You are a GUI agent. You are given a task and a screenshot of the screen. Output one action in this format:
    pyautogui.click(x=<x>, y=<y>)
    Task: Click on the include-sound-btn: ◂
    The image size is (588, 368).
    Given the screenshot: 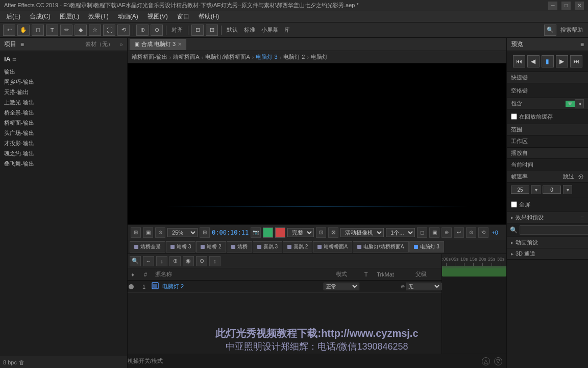 What is the action you would take?
    pyautogui.click(x=579, y=104)
    